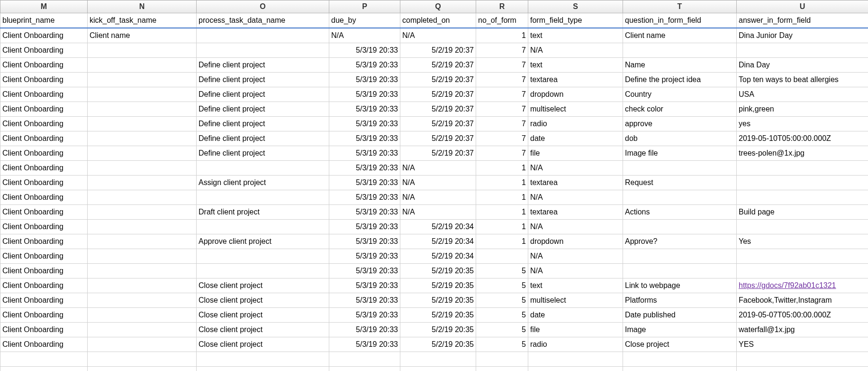 Image resolution: width=868 pixels, height=371 pixels. Describe the element at coordinates (434, 242) in the screenshot. I see `table-row: Client OnboardingApprove client project5…` at that location.